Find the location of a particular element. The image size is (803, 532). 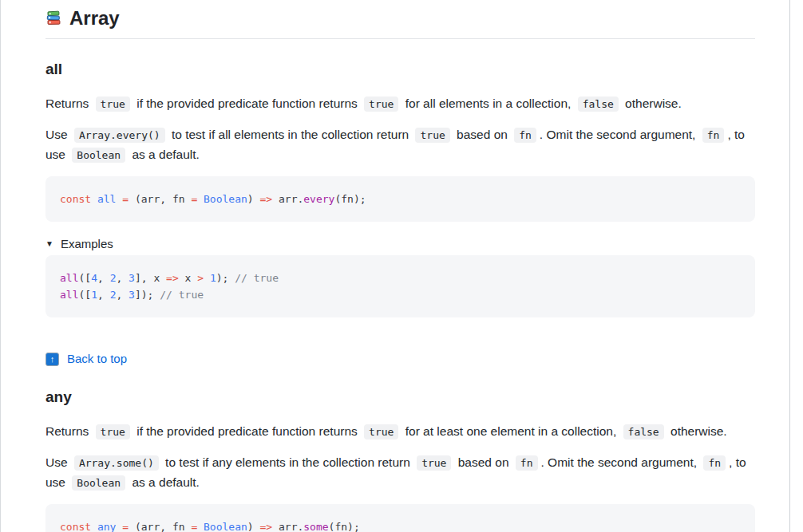

section-heading-all: all is located at coordinates (401, 69).